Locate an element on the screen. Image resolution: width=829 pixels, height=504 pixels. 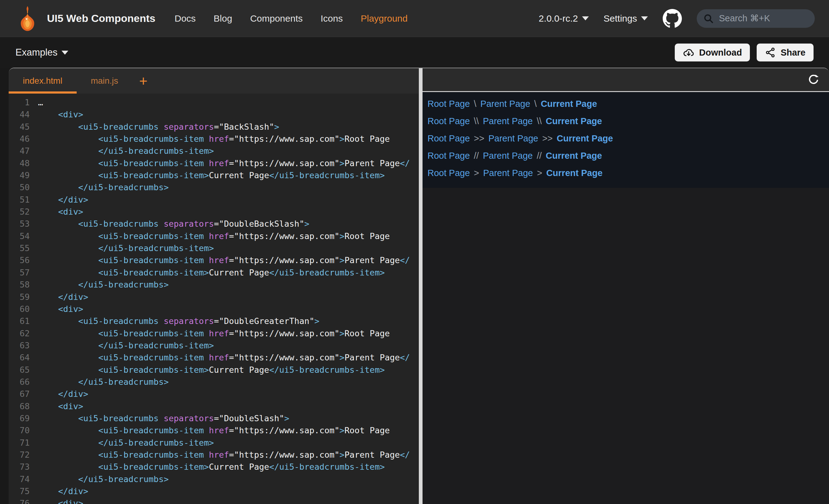
code-text: … is located at coordinates (36, 102).